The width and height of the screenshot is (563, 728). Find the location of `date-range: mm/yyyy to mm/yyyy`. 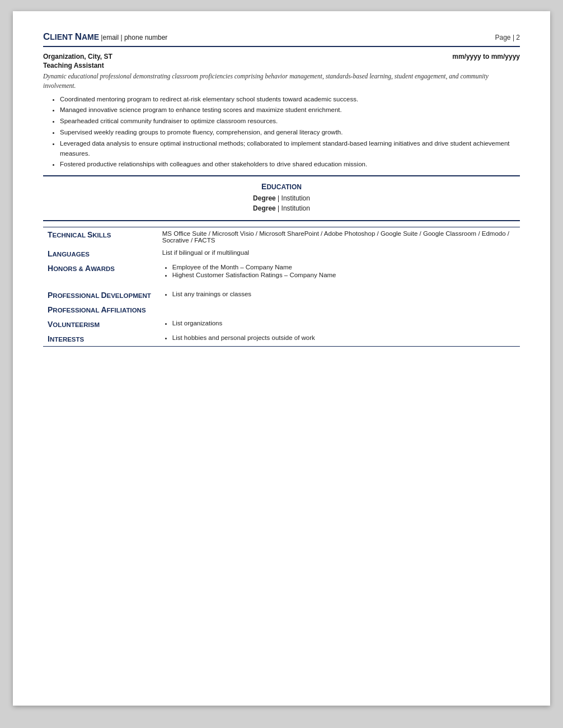

date-range: mm/yyyy to mm/yyyy is located at coordinates (486, 57).